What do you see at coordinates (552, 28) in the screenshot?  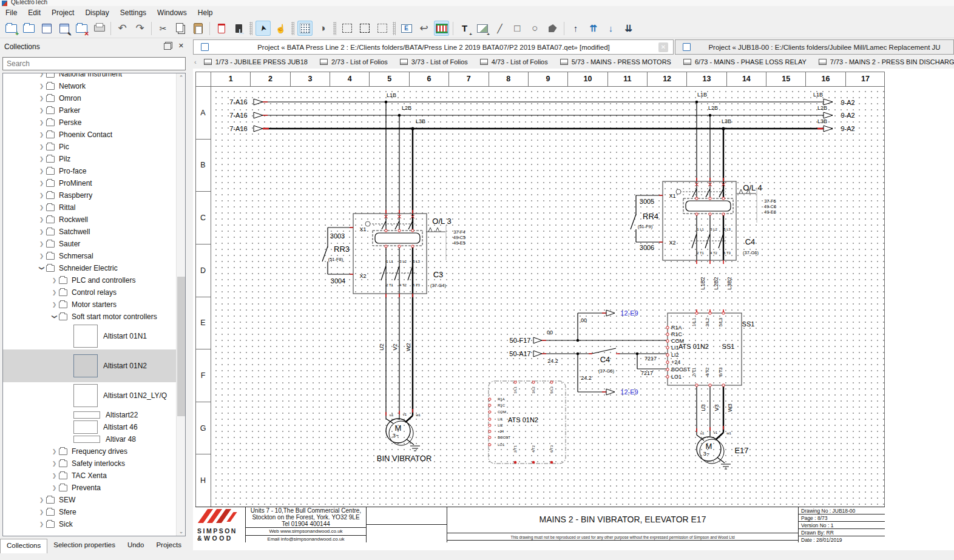 I see `add-polygon-icon` at bounding box center [552, 28].